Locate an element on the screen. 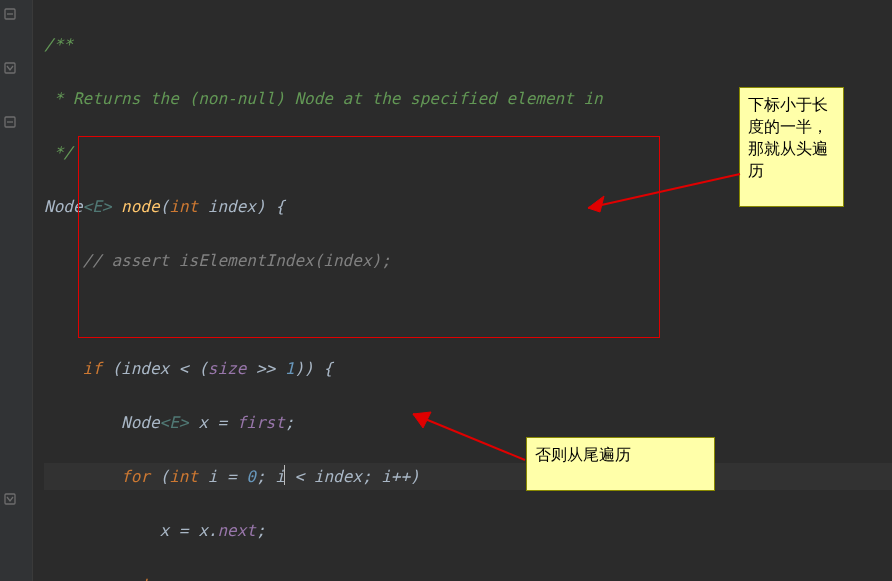 The height and width of the screenshot is (581, 892). annotation-note-bottom: 否则从尾遍历 is located at coordinates (620, 464).